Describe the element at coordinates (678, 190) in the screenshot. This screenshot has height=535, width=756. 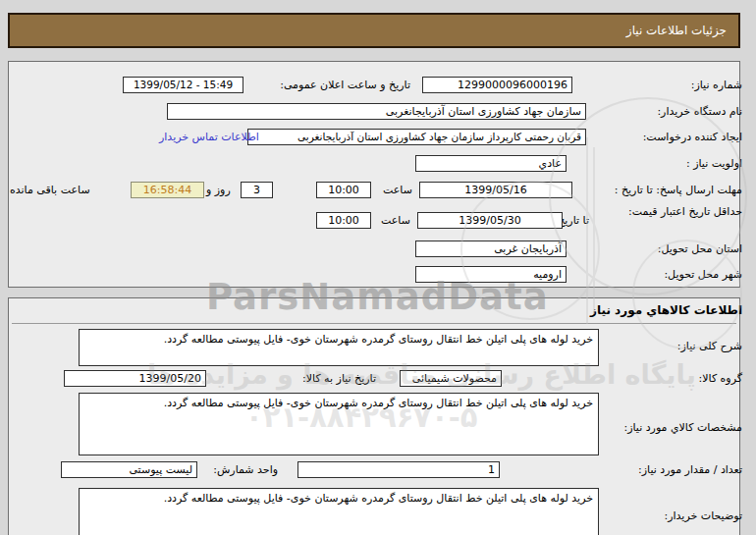
I see `reply-deadline-label: مهلت ارسال پاسخ: تا تاریخ :` at that location.